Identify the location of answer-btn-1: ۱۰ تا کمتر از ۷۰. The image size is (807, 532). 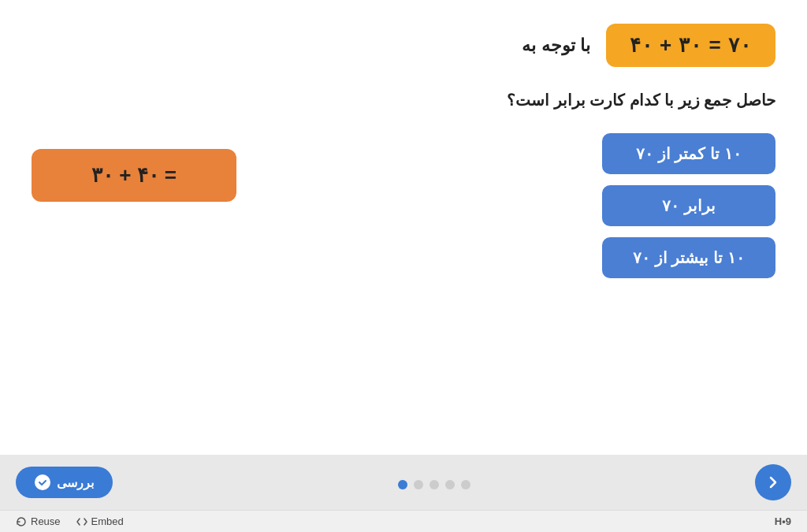
(689, 154).